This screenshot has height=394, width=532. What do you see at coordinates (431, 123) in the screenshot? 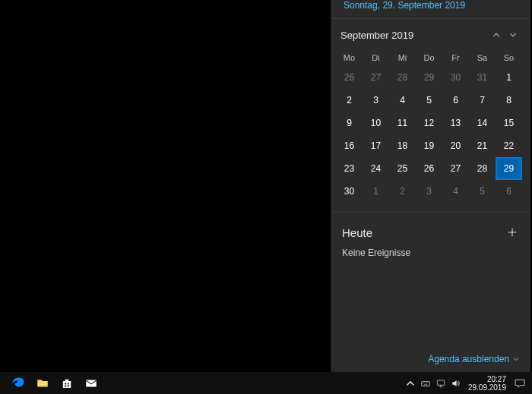
I see `calendar-week-row: 9101112131415` at bounding box center [431, 123].